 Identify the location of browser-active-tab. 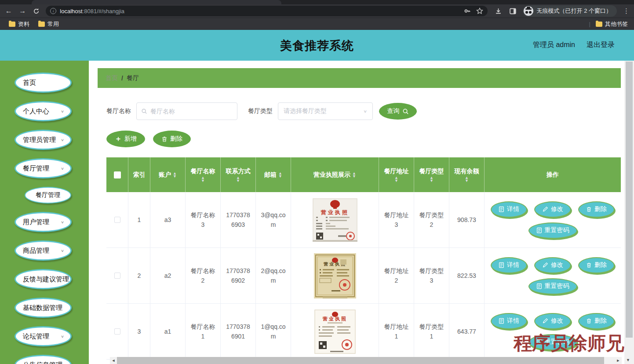
(157, 2).